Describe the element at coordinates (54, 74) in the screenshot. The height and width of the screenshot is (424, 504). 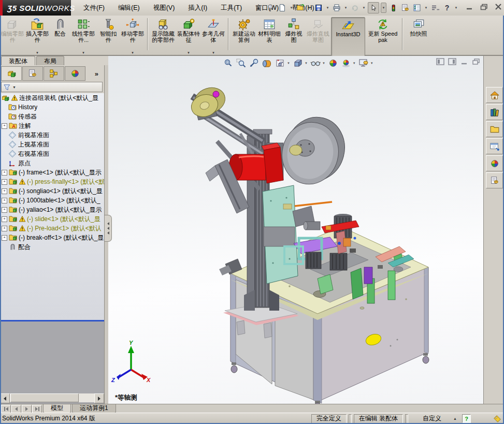
I see `configurationmanager-tab` at that location.